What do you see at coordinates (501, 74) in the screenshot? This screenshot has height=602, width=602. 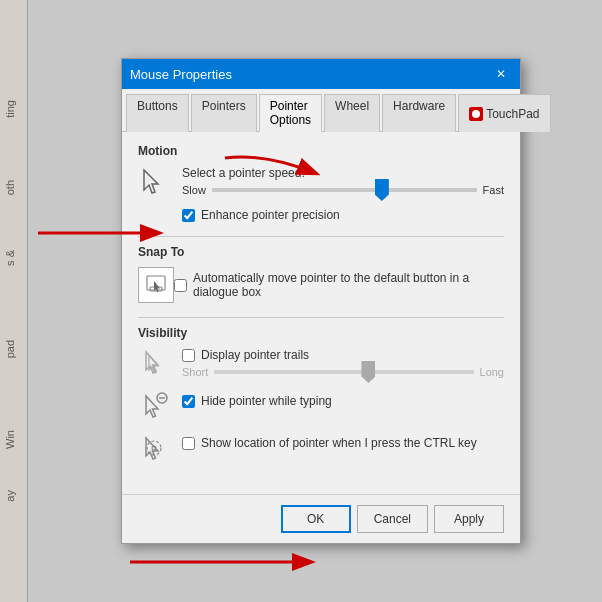 I see `close-button: ✕` at bounding box center [501, 74].